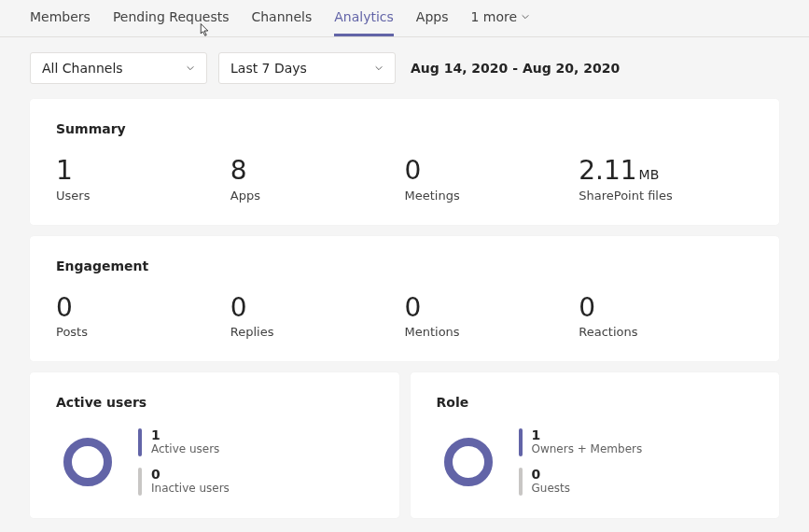 This screenshot has height=532, width=809. Describe the element at coordinates (144, 179) in the screenshot. I see `stat-users: 1 Users` at that location.